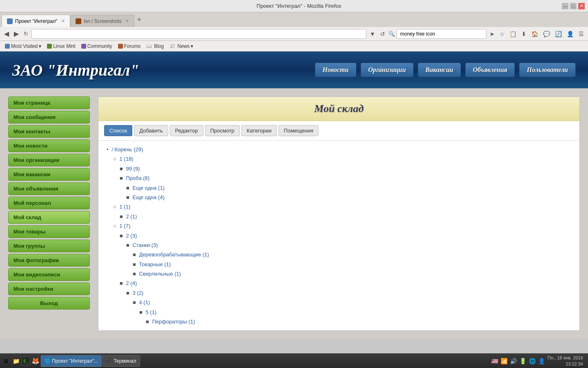 Image resolution: width=588 pixels, height=368 pixels. I want to click on search-go-button: ➤, so click(492, 34).